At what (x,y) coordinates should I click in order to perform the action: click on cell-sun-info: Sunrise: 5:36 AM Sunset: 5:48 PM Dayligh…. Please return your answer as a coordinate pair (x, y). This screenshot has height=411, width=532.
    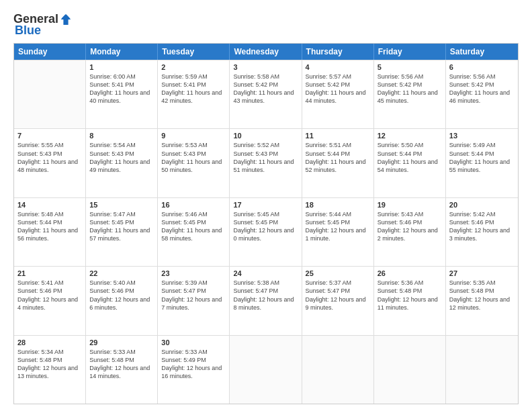
    Looking at the image, I should click on (410, 295).